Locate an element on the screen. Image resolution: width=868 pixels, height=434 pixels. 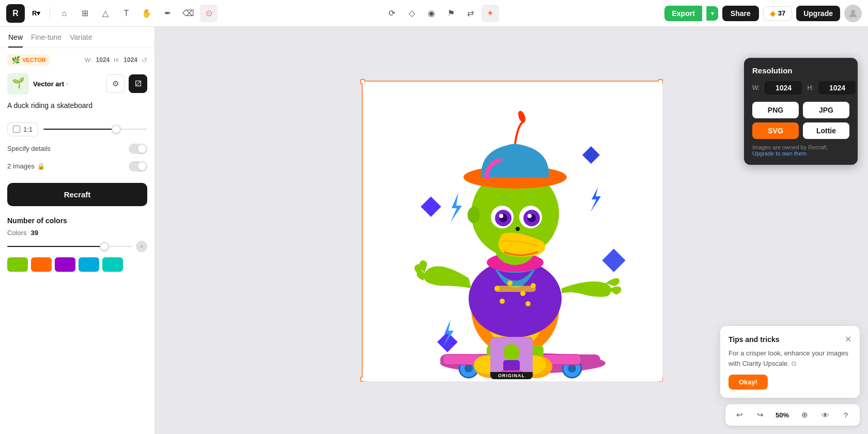
res-width-input is located at coordinates (783, 88).